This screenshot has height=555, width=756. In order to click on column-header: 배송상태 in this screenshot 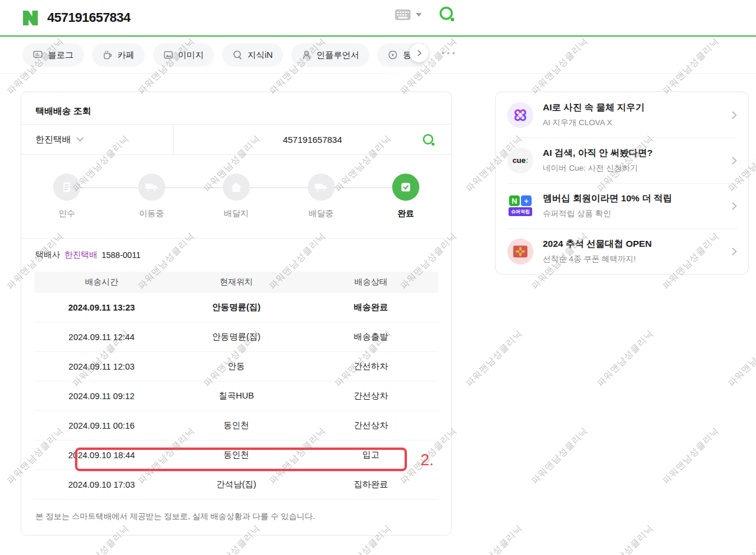, I will do `click(371, 282)`.